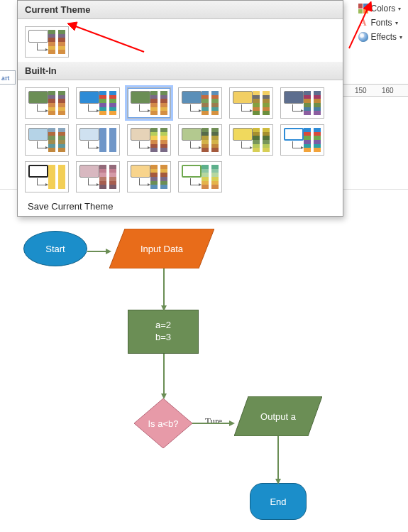  Describe the element at coordinates (162, 249) in the screenshot. I see `input-label: Input Data` at that location.